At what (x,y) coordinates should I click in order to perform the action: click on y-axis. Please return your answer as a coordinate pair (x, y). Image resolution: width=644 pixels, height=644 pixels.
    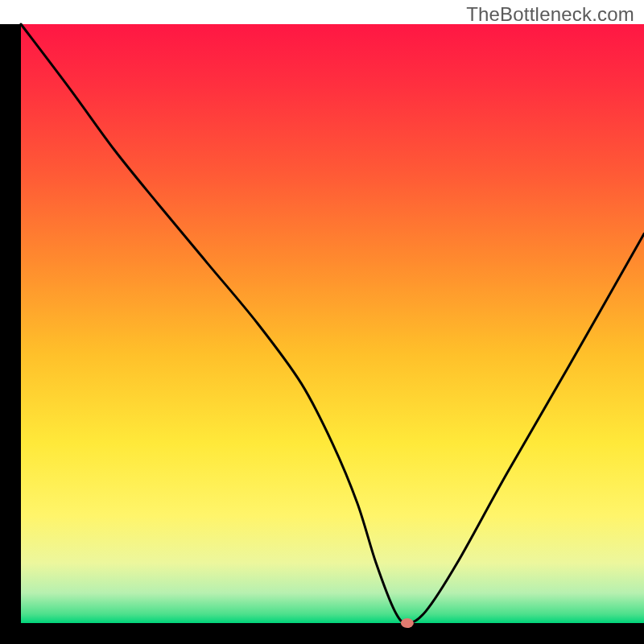
    Looking at the image, I should click on (10, 334).